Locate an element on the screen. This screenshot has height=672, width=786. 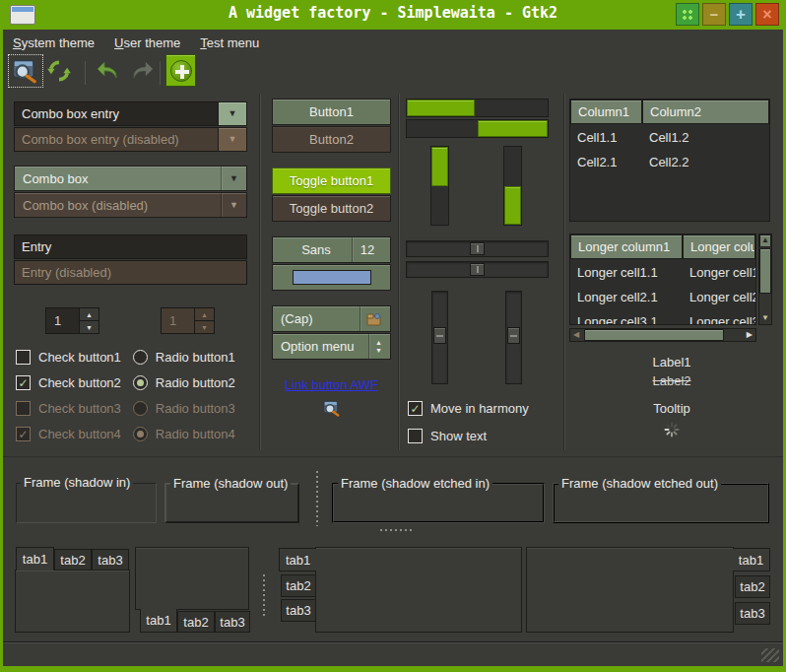
show-text-checkbox is located at coordinates (416, 436).